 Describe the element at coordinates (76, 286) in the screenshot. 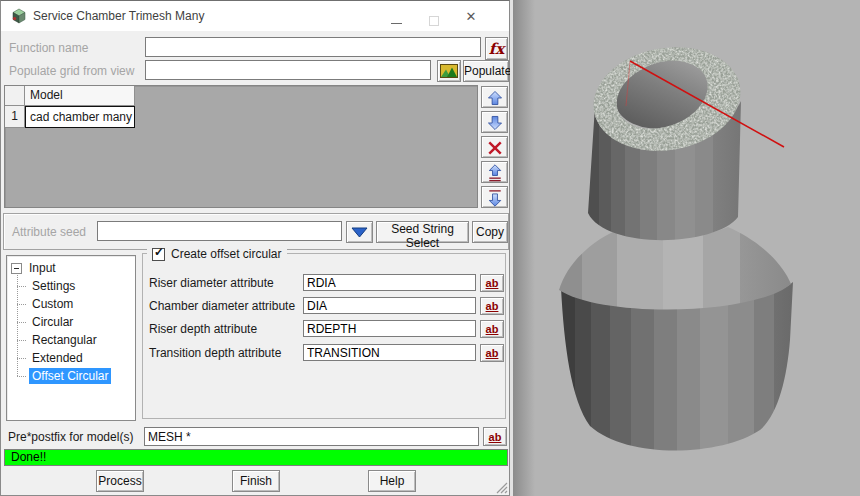

I see `tree-item-settings: Settings` at that location.